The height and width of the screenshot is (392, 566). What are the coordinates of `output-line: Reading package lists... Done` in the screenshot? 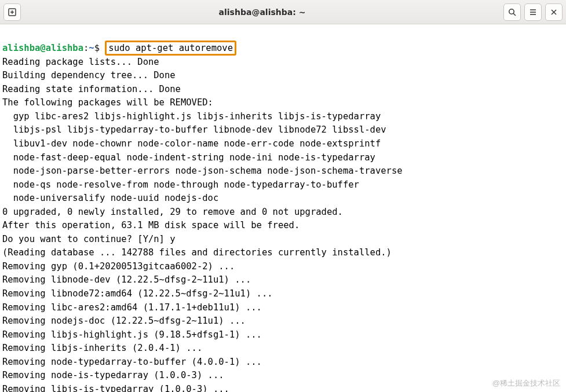 It's located at (283, 63).